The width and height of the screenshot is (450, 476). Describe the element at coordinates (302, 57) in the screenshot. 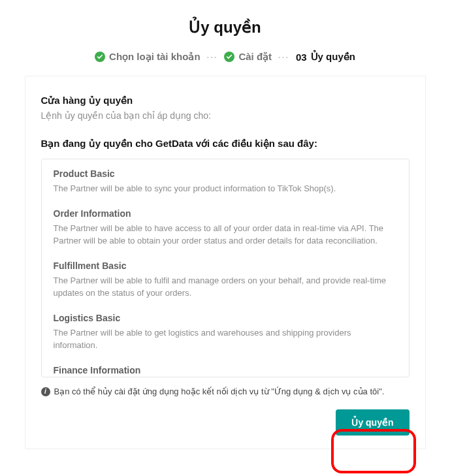

I see `step-number: 03` at that location.